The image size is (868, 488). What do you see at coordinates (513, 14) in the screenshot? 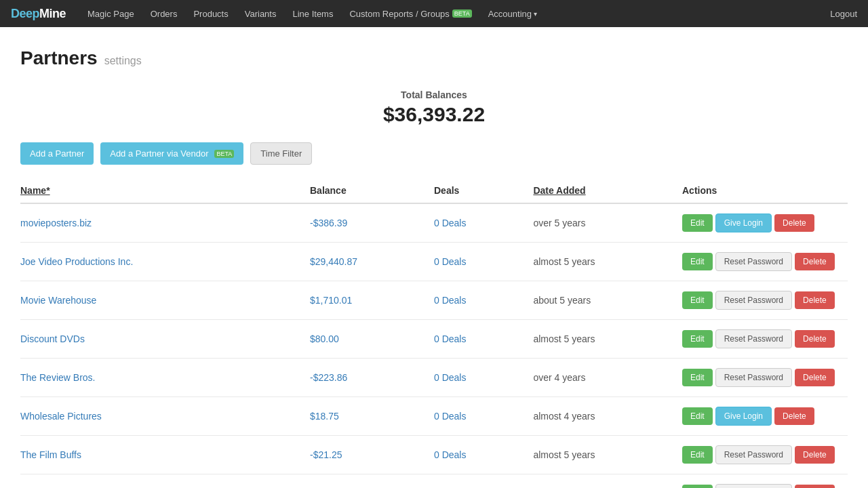
I see `nav-accounting: Accounting ▾` at bounding box center [513, 14].